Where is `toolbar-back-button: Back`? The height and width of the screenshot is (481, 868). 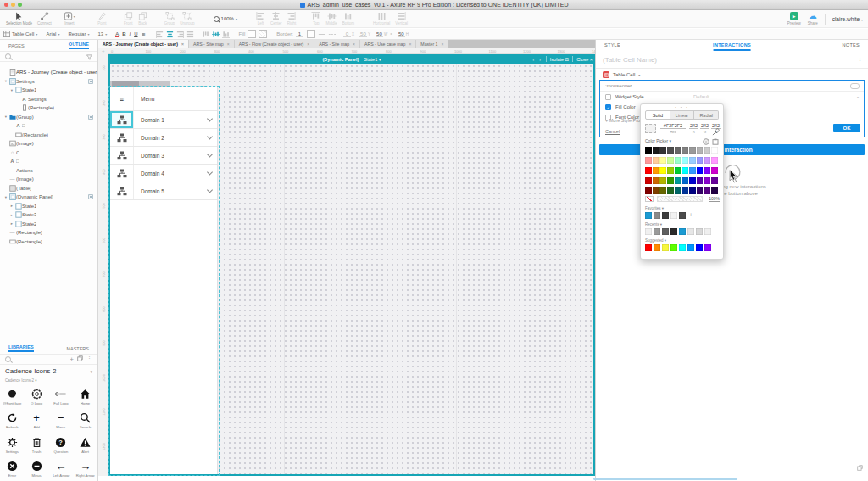
toolbar-back-button: Back is located at coordinates (142, 19).